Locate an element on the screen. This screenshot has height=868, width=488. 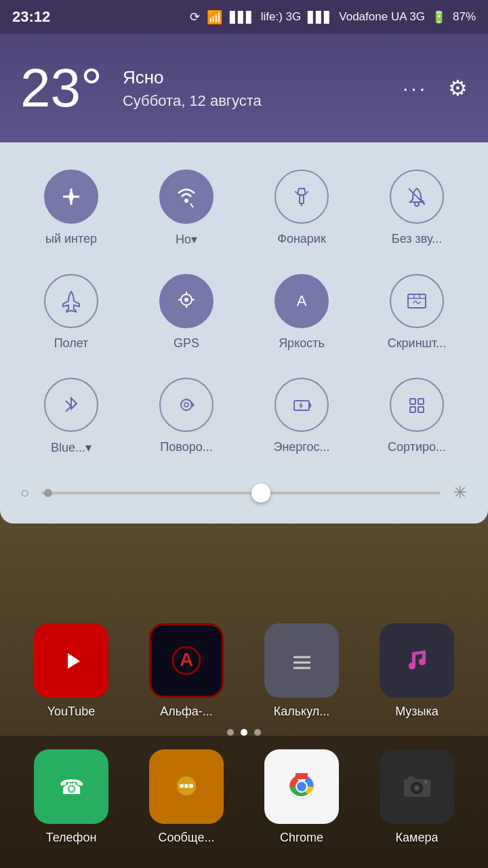
music-label: Музыка is located at coordinates (417, 712).